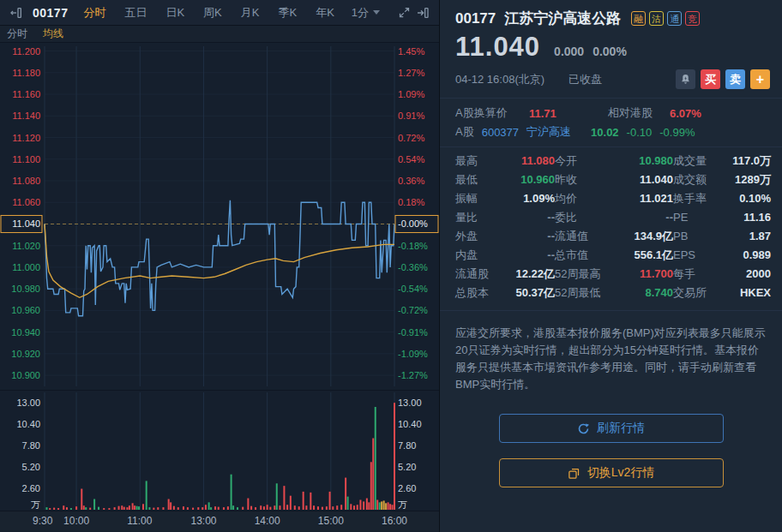  I want to click on stat-label: 昨收, so click(586, 180).